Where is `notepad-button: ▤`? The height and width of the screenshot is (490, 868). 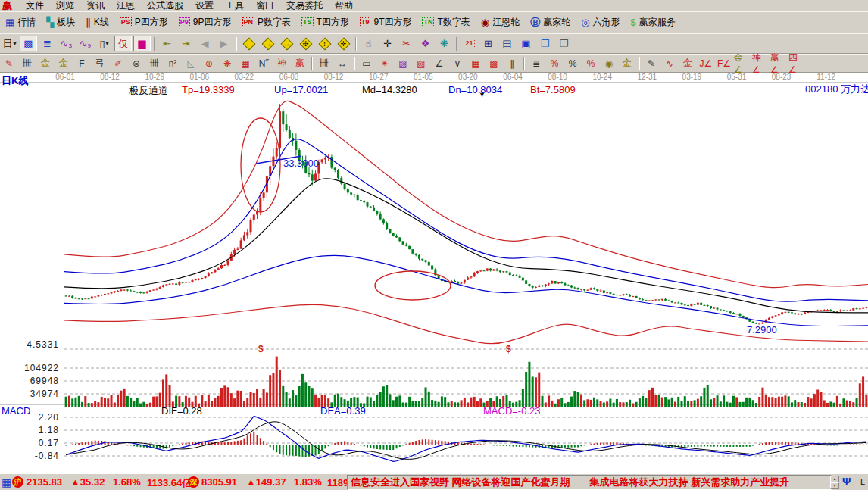
notepad-button: ▤ is located at coordinates (507, 44).